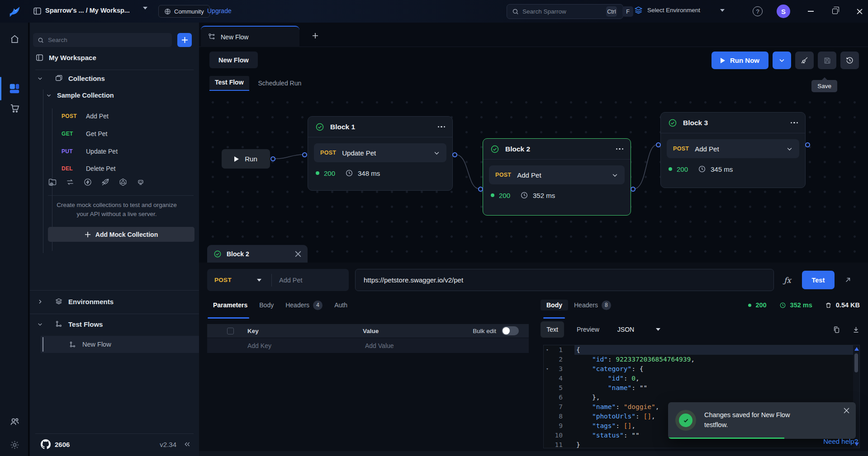  Describe the element at coordinates (758, 11) in the screenshot. I see `help-button: ?` at that location.